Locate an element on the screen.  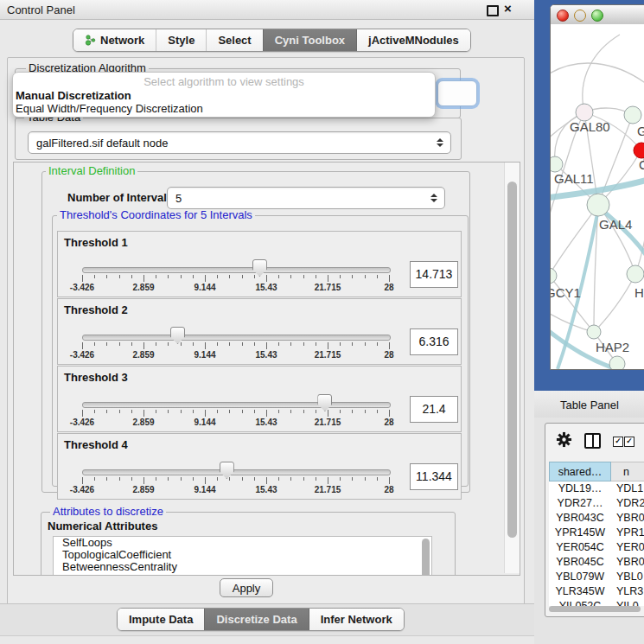
table-row: YER054CYER0 is located at coordinates (596, 548).